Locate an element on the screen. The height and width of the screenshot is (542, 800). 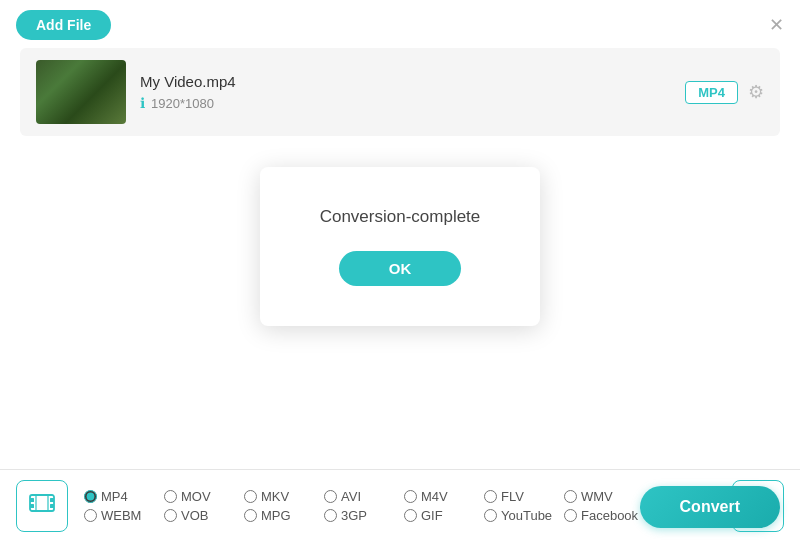
format-badge: MP4 is located at coordinates (712, 92).